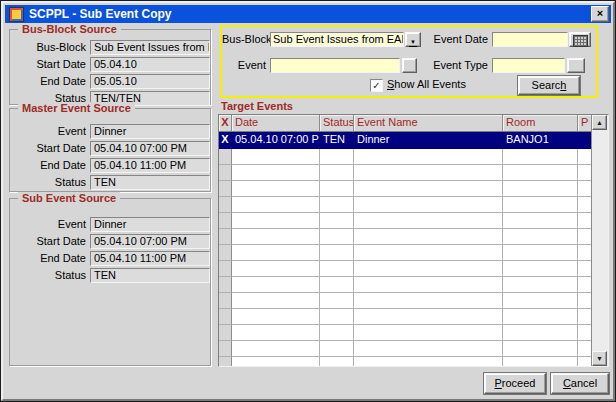 The image size is (616, 402). I want to click on column-header-event-name: Event Name, so click(428, 124).